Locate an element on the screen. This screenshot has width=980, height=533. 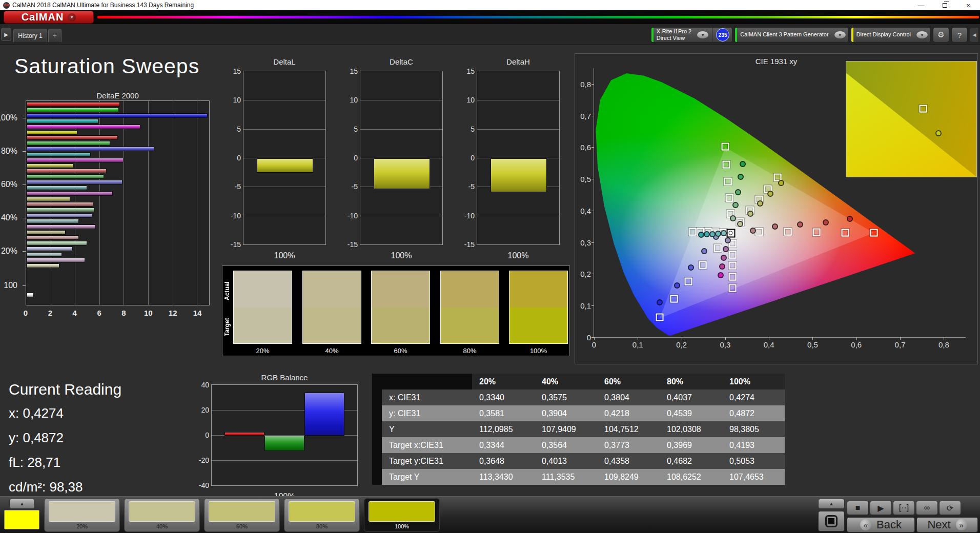
tab-history-1: History 1 is located at coordinates (30, 35).